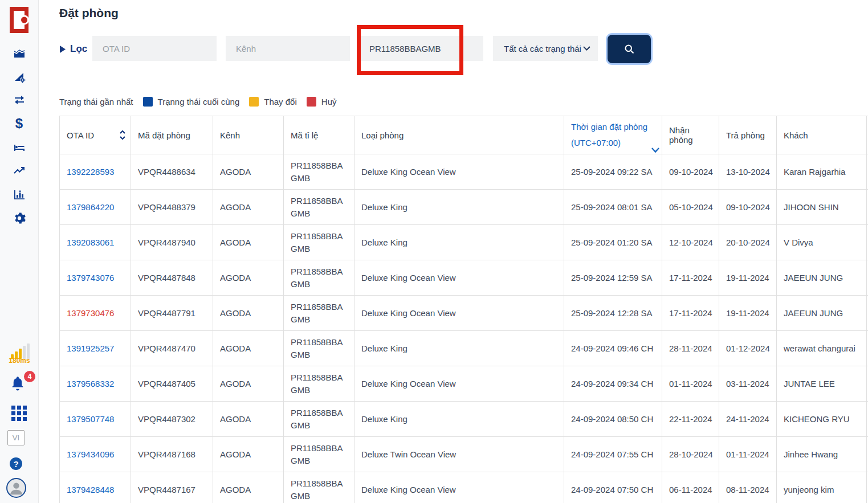 Image resolution: width=868 pixels, height=503 pixels. I want to click on check-out-cell: 19-11-2024, so click(748, 313).